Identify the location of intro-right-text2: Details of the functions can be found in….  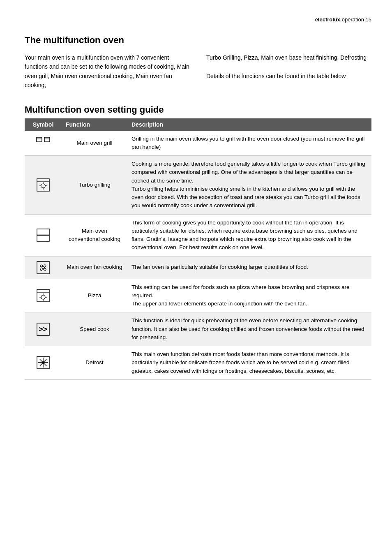
(276, 76).